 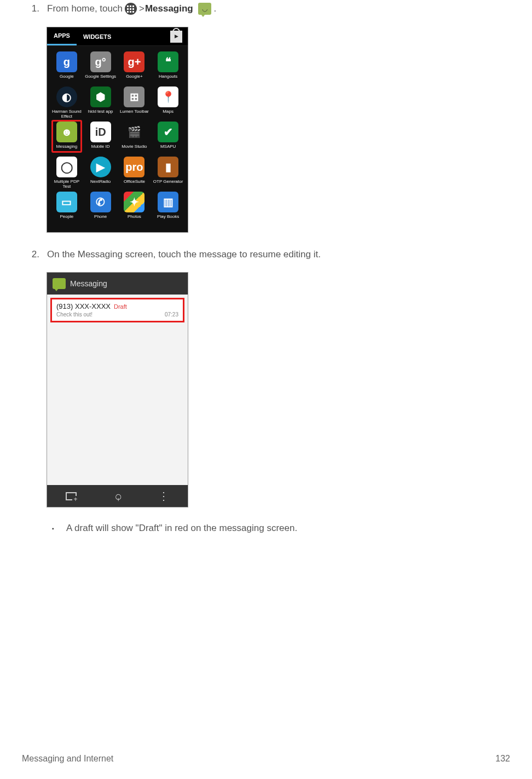 I want to click on app-label: OTP Generator, so click(x=169, y=184).